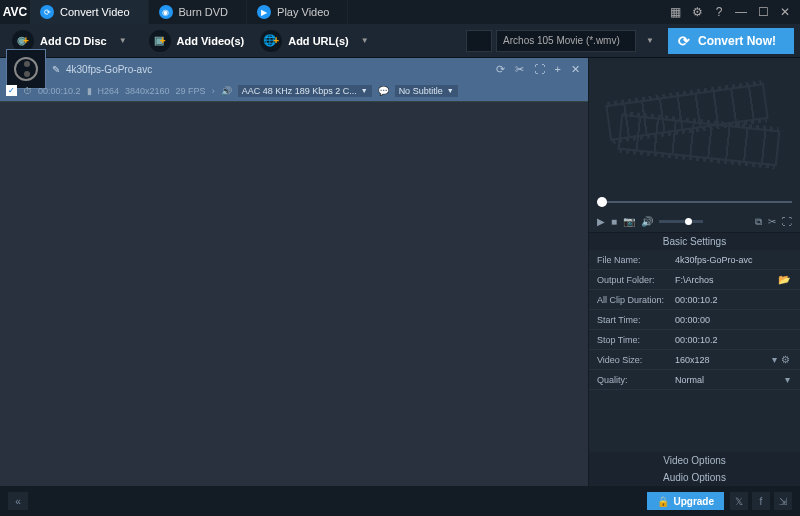 The width and height of the screenshot is (800, 516). Describe the element at coordinates (198, 12) in the screenshot. I see `tab-burn-dvd: ◉ Burn DVD` at that location.